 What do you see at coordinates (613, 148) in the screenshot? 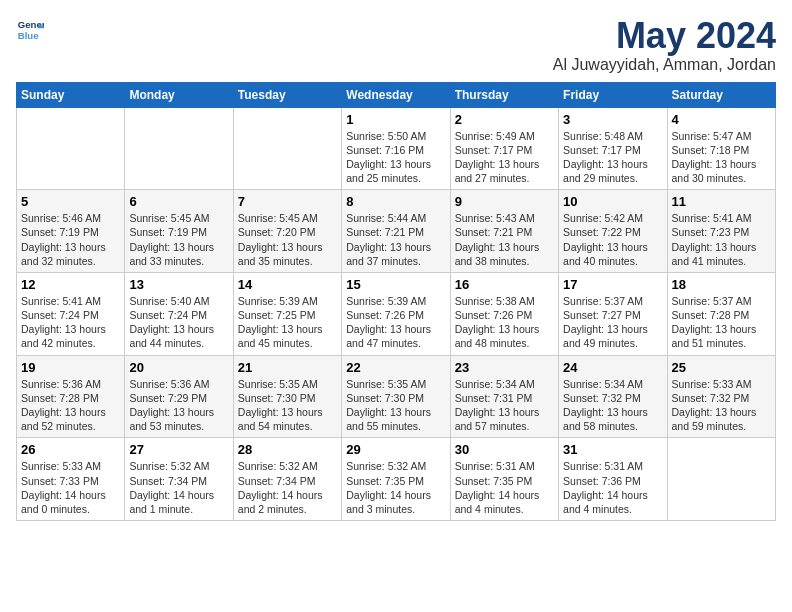
I see `calendar-cell: 3Sunrise: 5:48 AM Sunset: 7:17 PM Daylig…` at bounding box center [613, 148].